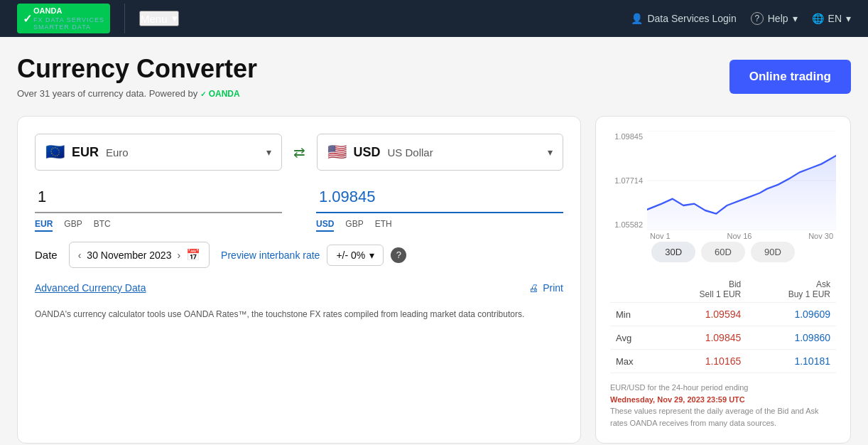  Describe the element at coordinates (398, 255) in the screenshot. I see `interbank-help-icon: ?` at that location.